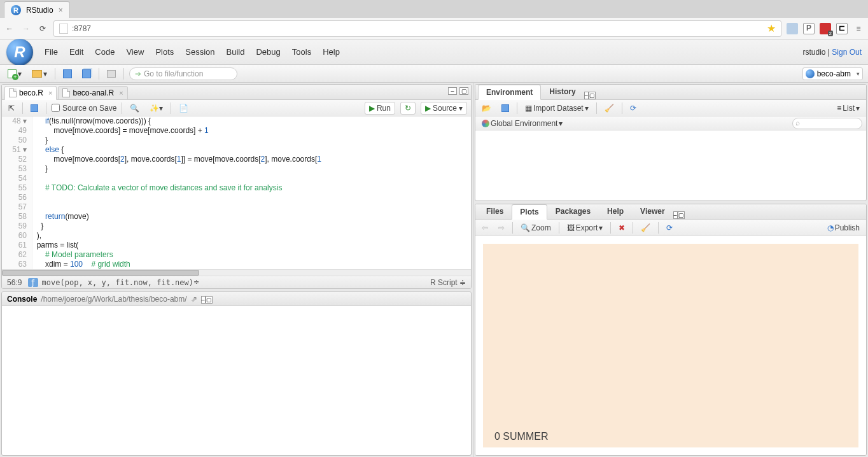 The height and width of the screenshot is (457, 868). What do you see at coordinates (573, 211) in the screenshot?
I see `tab-packages: Packages` at bounding box center [573, 211].